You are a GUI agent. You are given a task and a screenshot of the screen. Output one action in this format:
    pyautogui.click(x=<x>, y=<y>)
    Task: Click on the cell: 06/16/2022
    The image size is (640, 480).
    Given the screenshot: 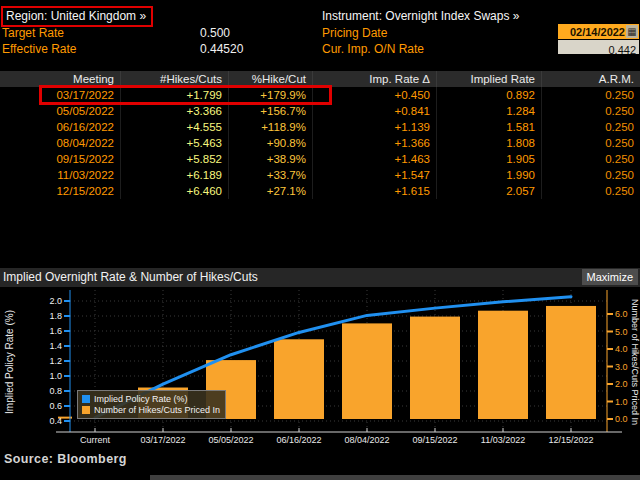 What is the action you would take?
    pyautogui.click(x=60, y=127)
    